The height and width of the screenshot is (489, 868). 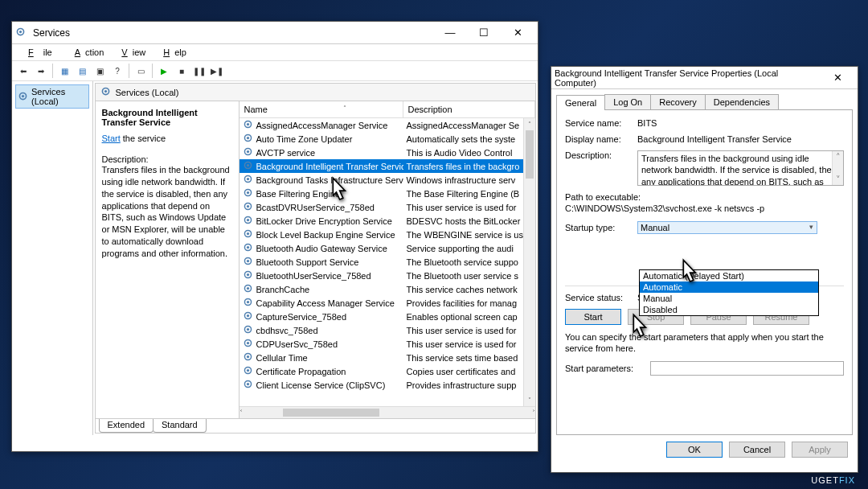 What do you see at coordinates (381, 220) in the screenshot?
I see `table-row: BitLocker Drive Encryption ServiceBDESVC…` at bounding box center [381, 220].